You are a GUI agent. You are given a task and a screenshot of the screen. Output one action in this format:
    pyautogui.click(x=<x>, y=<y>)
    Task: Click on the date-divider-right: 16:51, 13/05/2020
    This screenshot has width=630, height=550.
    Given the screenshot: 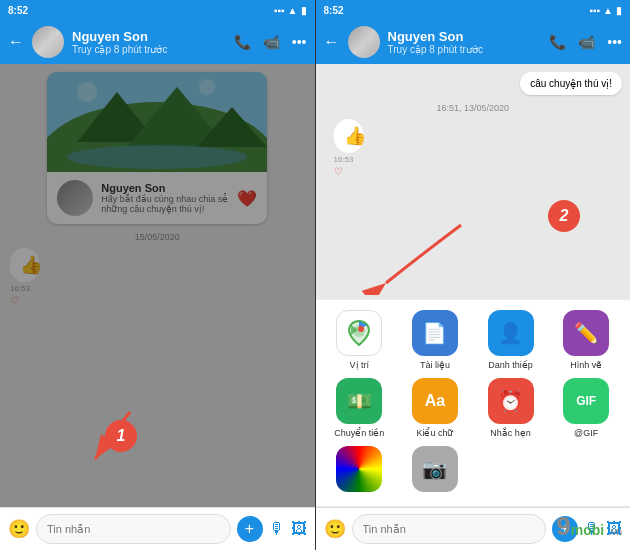 What is the action you would take?
    pyautogui.click(x=474, y=108)
    